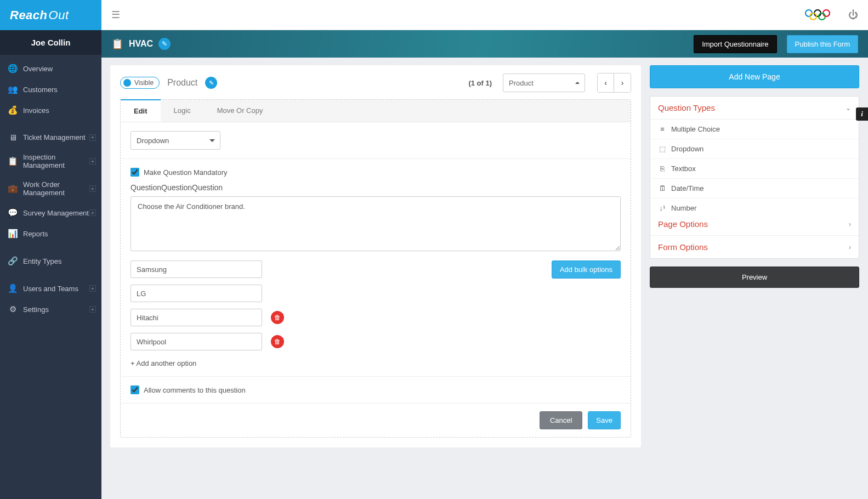  What do you see at coordinates (853, 15) in the screenshot?
I see `power-icon: ⏻` at bounding box center [853, 15].